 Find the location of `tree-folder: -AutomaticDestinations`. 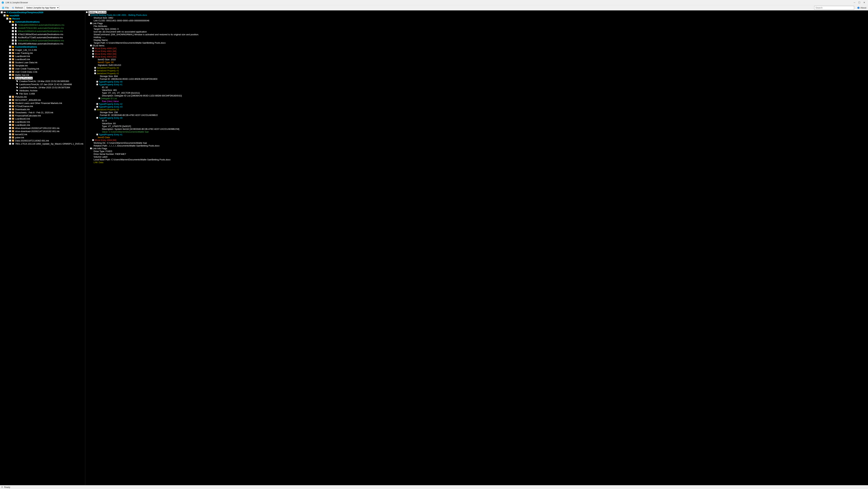

tree-folder: -AutomaticDestinations is located at coordinates (42, 22).